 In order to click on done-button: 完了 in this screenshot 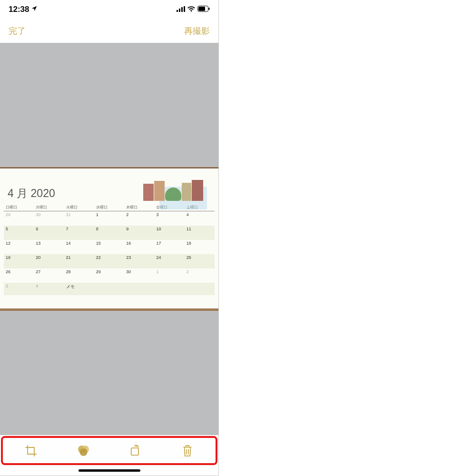, I will do `click(17, 31)`.